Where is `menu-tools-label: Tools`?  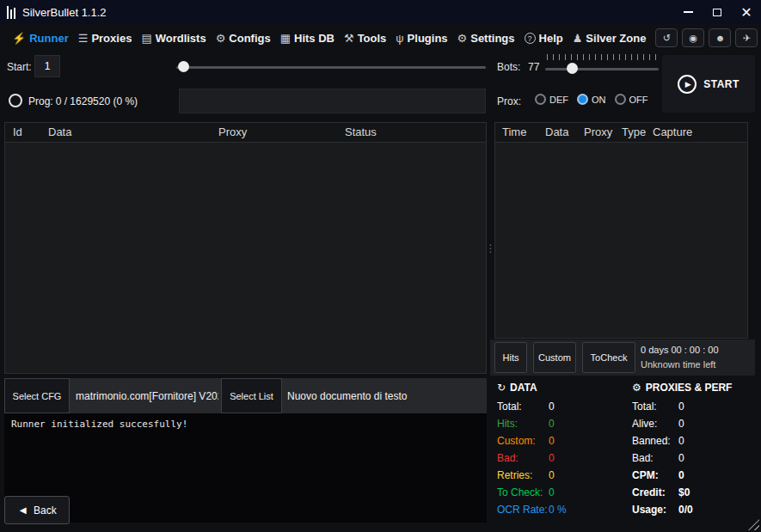
menu-tools-label: Tools is located at coordinates (372, 38).